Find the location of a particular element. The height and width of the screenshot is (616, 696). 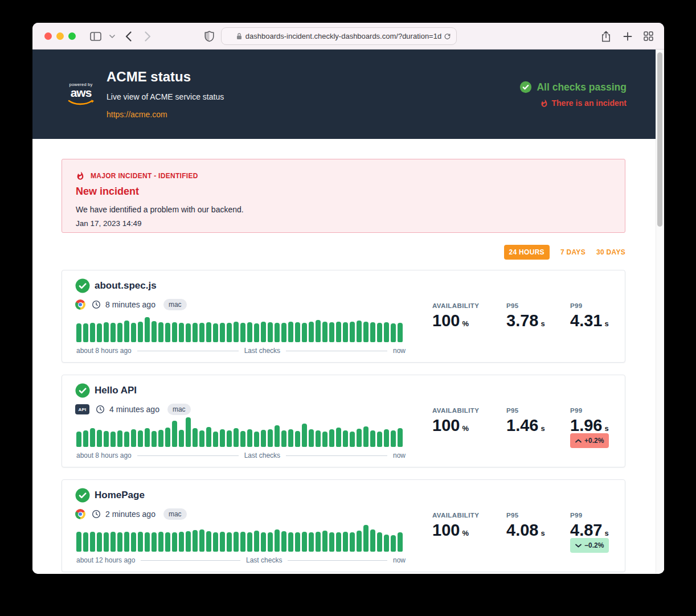

incident-message: We have identified a problem with our ba… is located at coordinates (343, 210).